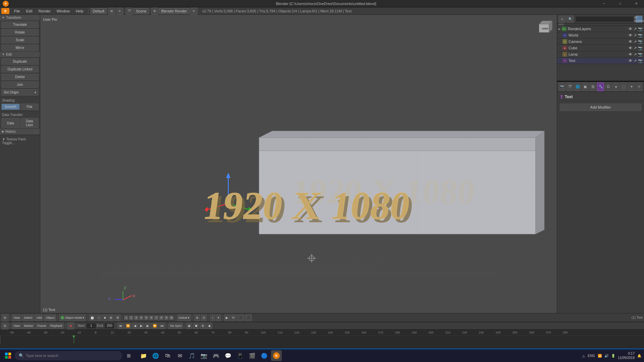  I want to click on layer-9: 9, so click(166, 318).